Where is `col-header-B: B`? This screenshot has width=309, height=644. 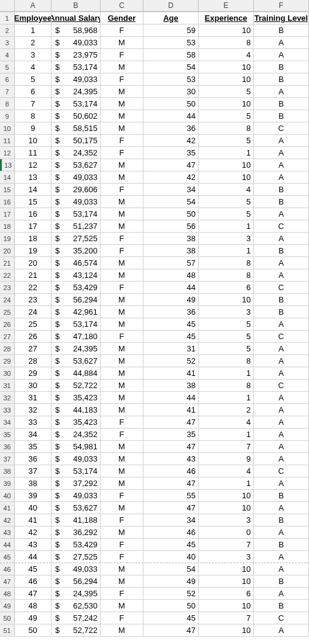 col-header-B: B is located at coordinates (76, 6).